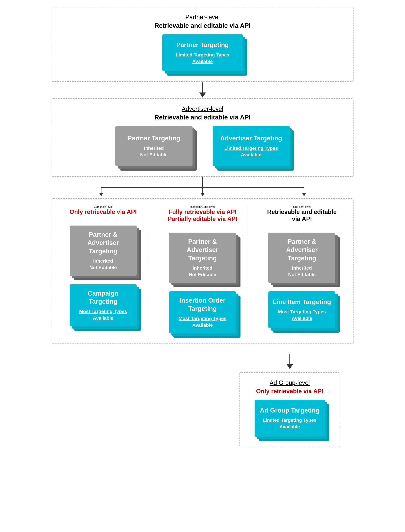 The height and width of the screenshot is (532, 405). What do you see at coordinates (202, 322) in the screenshot?
I see `io-card-link: Most Targeting Types Available` at bounding box center [202, 322].